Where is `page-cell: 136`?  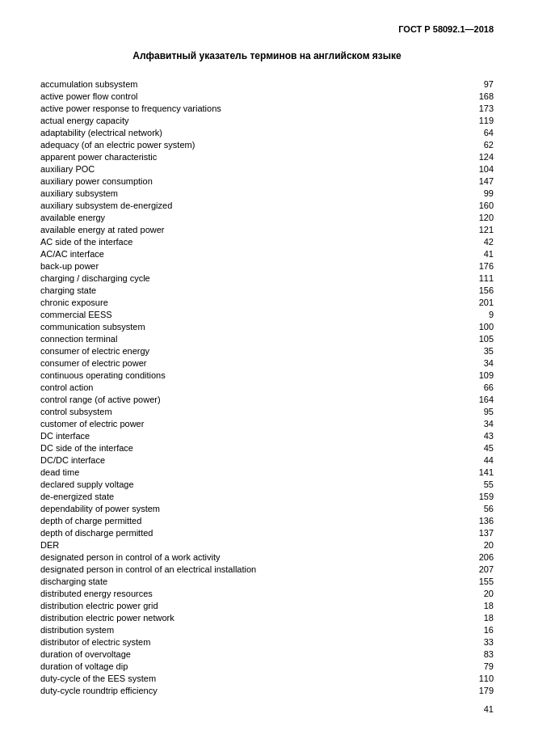 page-cell: 136 is located at coordinates (460, 521).